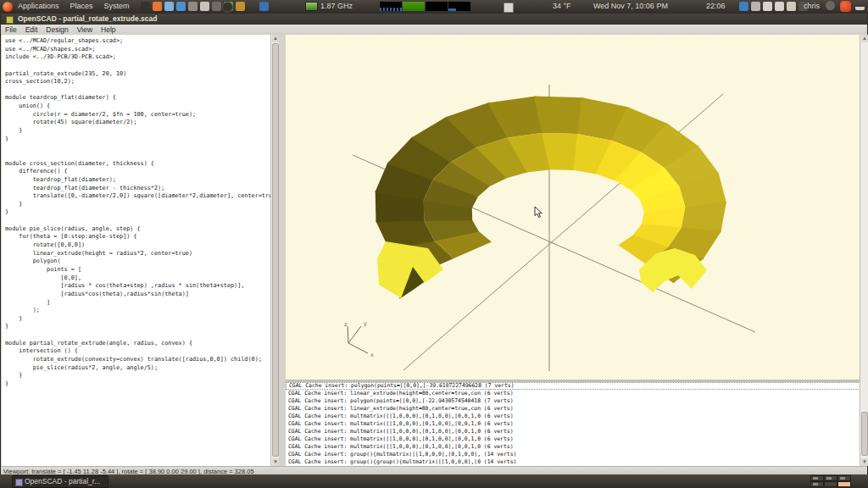 The height and width of the screenshot is (488, 868). Describe the element at coordinates (358, 348) in the screenshot. I see `gizmo-axis-x` at that location.